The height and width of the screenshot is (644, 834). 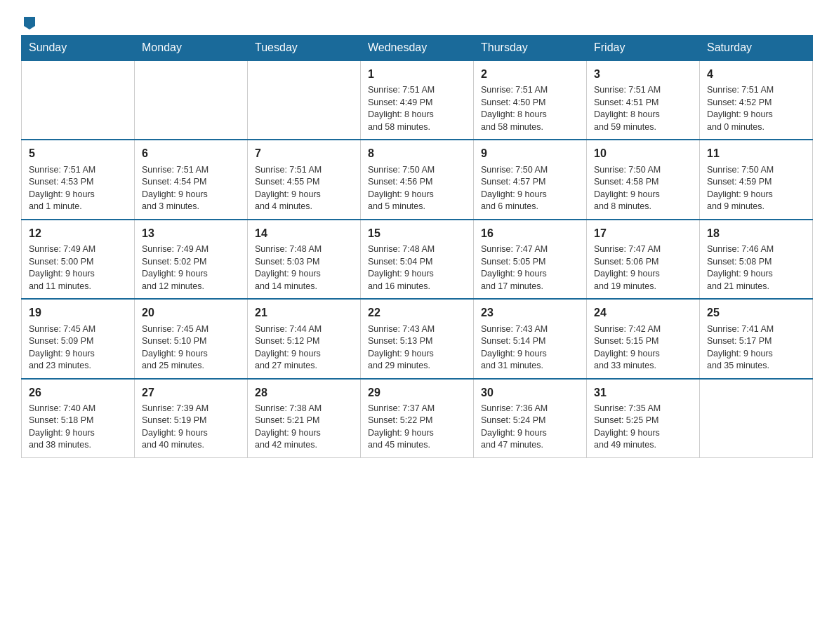 What do you see at coordinates (29, 21) in the screenshot?
I see `logo` at bounding box center [29, 21].